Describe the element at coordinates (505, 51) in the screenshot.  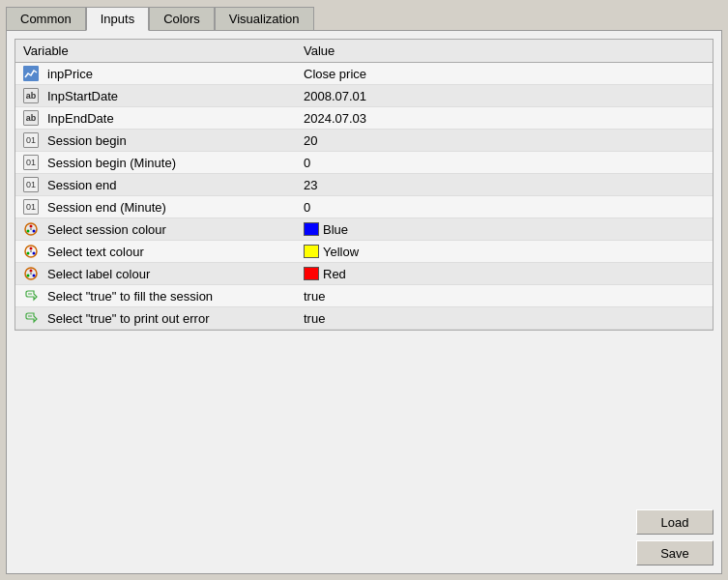
I see `col-header-value: Value` at that location.